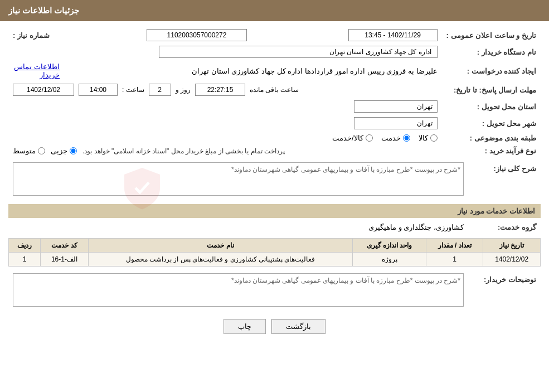  Describe the element at coordinates (59, 151) in the screenshot. I see `radio-jozi-label: جزیی` at that location.